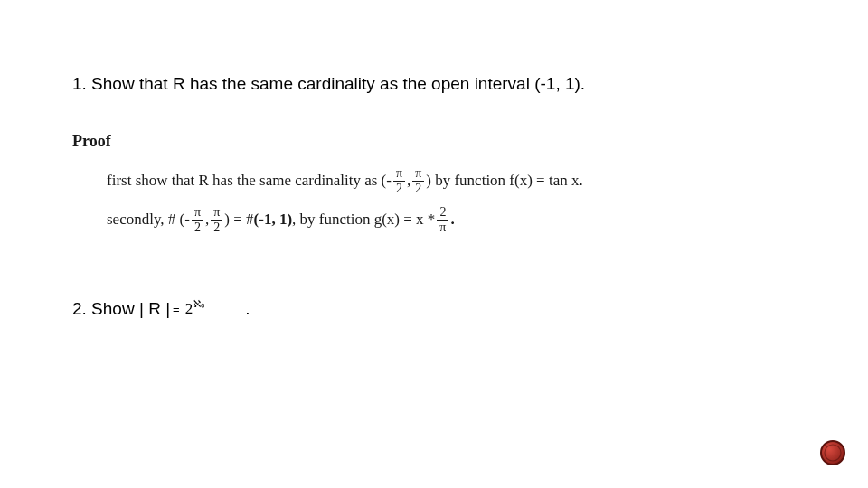 Image resolution: width=868 pixels, height=488 pixels. I want to click on text: , by function g(x) = x *, so click(363, 220).